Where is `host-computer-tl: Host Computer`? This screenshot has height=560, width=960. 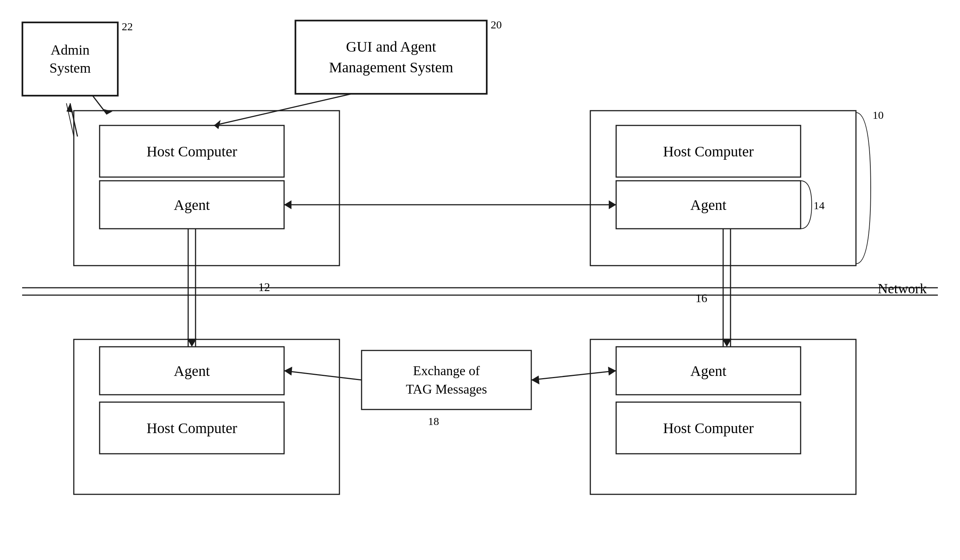
host-computer-tl: Host Computer is located at coordinates (192, 151).